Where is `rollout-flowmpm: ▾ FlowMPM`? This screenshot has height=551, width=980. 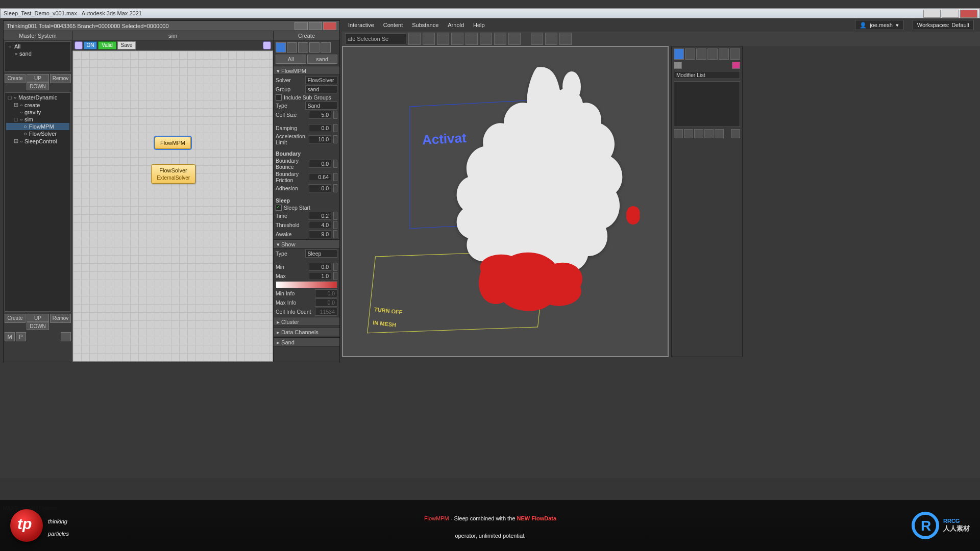
rollout-flowmpm: ▾ FlowMPM is located at coordinates (306, 70).